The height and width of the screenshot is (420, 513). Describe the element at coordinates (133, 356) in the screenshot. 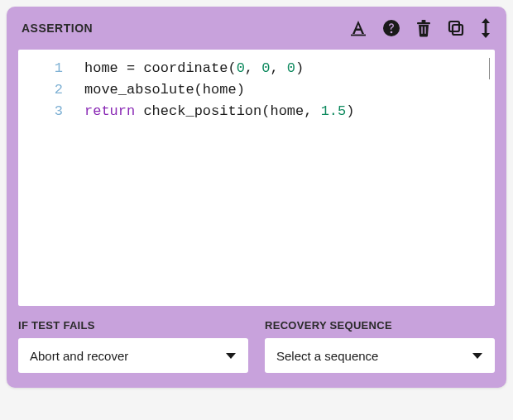

I see `if-test-fails-select: Abort and recover` at that location.